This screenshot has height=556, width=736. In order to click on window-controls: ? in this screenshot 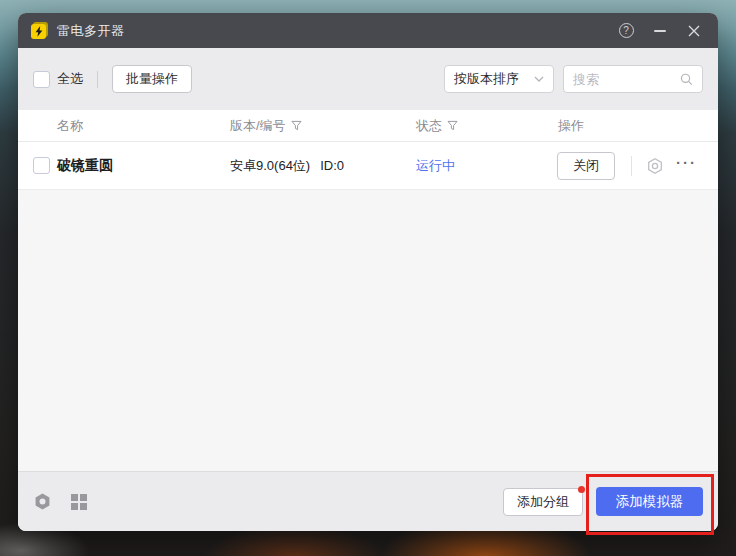, I will do `click(660, 31)`.